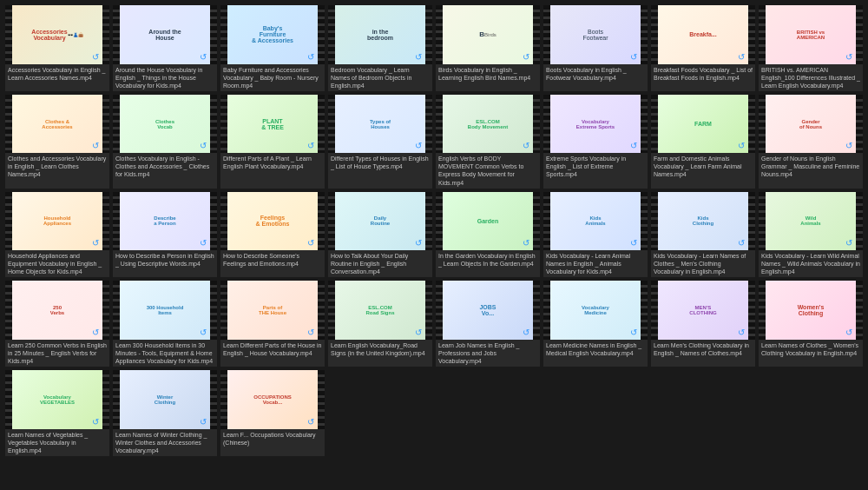  I want to click on list-item: ClothesVocab ↺ Clothes Vocabulary in Eng…, so click(165, 142).